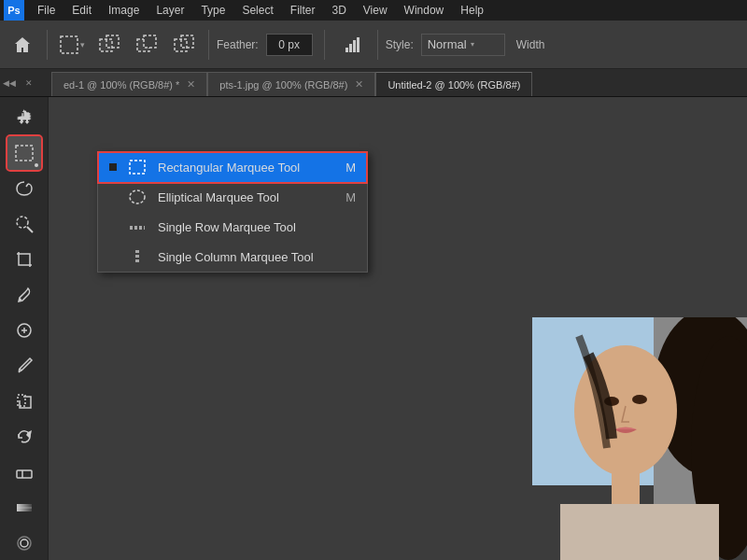 This screenshot has height=560, width=747. Describe the element at coordinates (24, 189) in the screenshot. I see `tool-lasso` at that location.